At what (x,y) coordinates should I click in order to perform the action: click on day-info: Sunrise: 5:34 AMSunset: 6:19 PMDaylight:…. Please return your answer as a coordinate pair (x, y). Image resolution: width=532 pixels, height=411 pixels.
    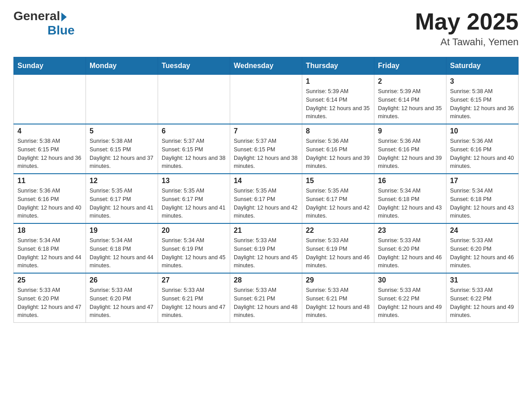
    Looking at the image, I should click on (194, 253).